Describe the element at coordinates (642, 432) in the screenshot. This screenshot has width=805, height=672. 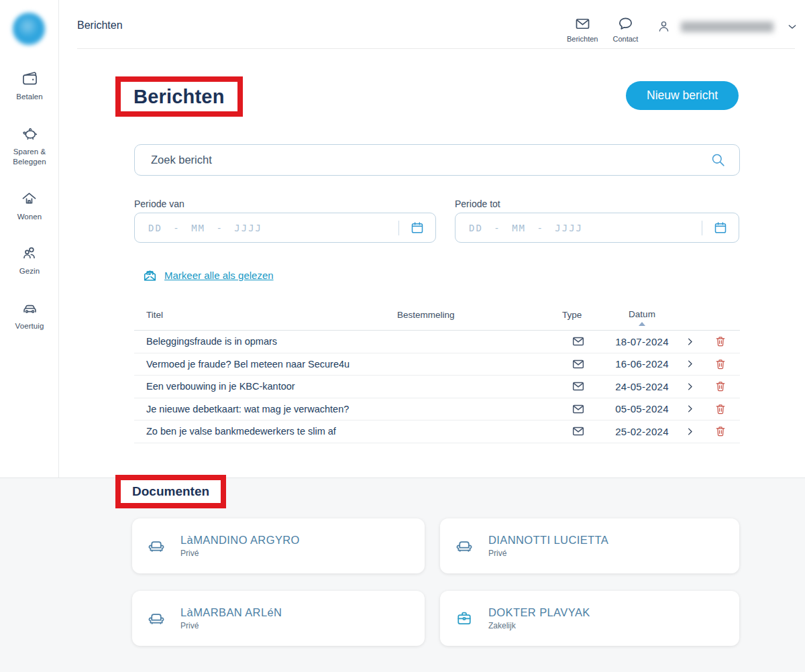
I see `message-date: 25-02-2024` at that location.